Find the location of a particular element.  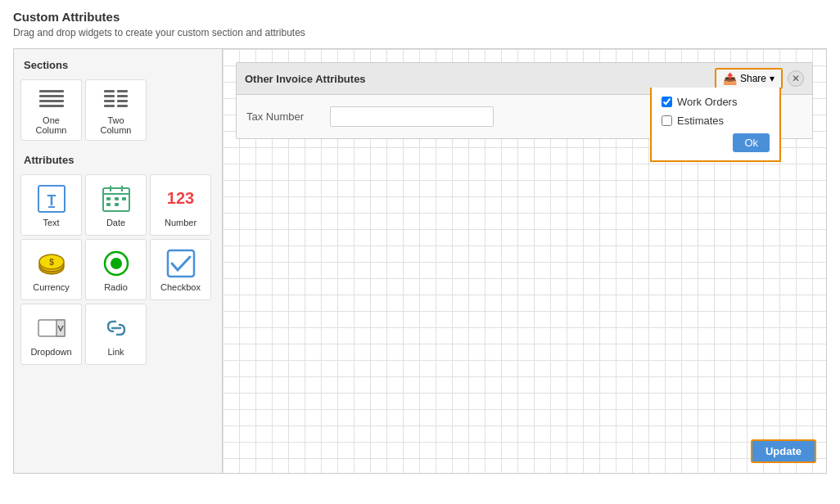

estimates-label: Estimates is located at coordinates (701, 121).